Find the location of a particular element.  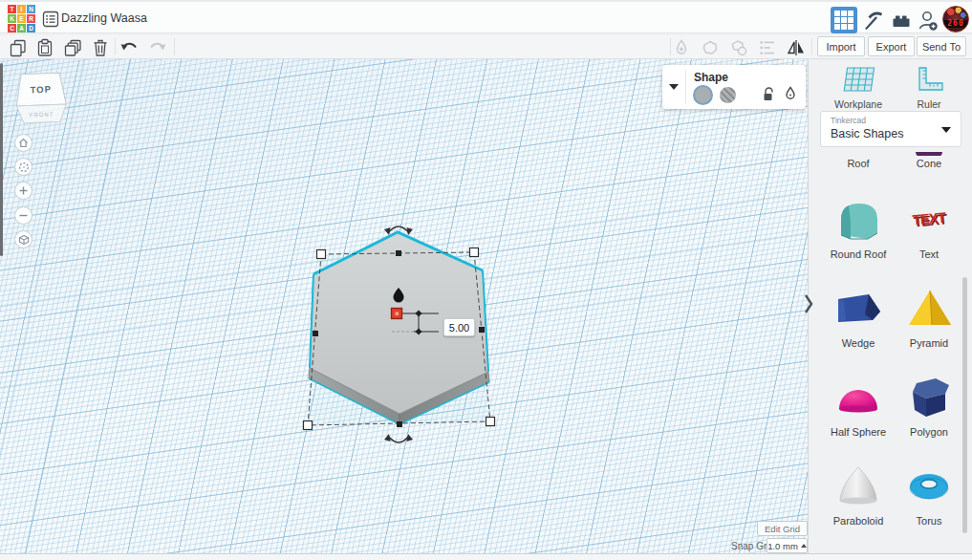

group-icon is located at coordinates (710, 48).